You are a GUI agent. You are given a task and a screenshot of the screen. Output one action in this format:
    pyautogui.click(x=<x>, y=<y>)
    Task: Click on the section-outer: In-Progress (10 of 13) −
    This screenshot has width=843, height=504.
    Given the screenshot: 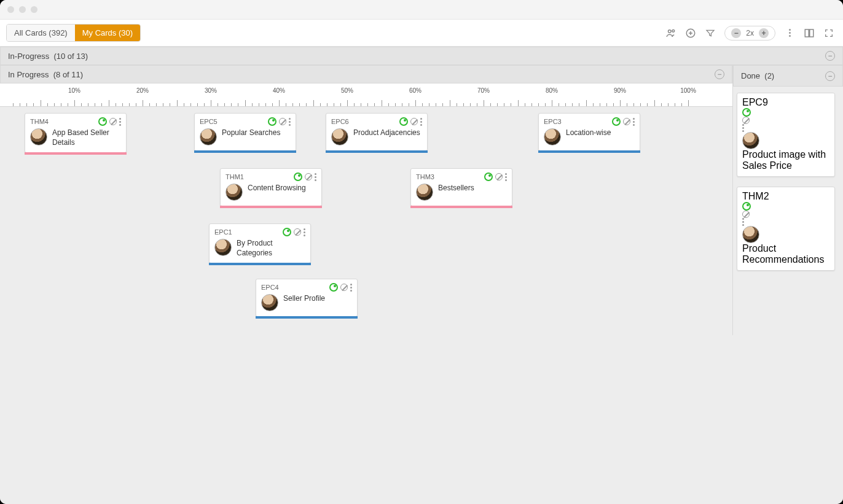 What is the action you would take?
    pyautogui.click(x=422, y=56)
    